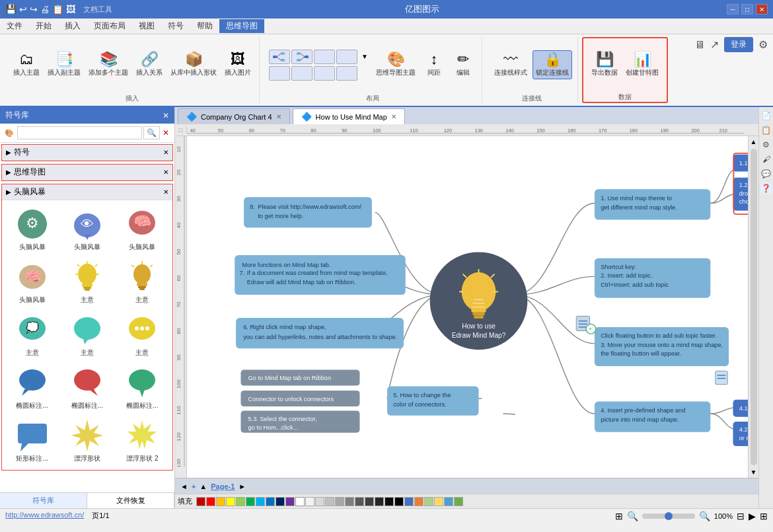  I want to click on list-item: 🧠 头脑风暴, so click(143, 229).